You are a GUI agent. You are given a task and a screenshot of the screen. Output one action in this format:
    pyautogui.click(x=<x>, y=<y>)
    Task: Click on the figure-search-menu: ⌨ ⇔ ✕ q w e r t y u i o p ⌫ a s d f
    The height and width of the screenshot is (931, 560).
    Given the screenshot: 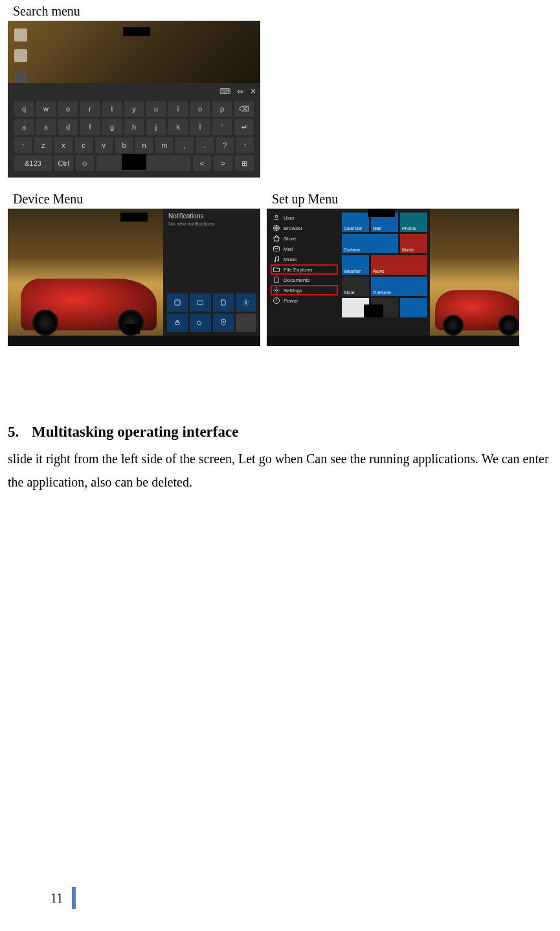 What is the action you would take?
    pyautogui.click(x=134, y=99)
    